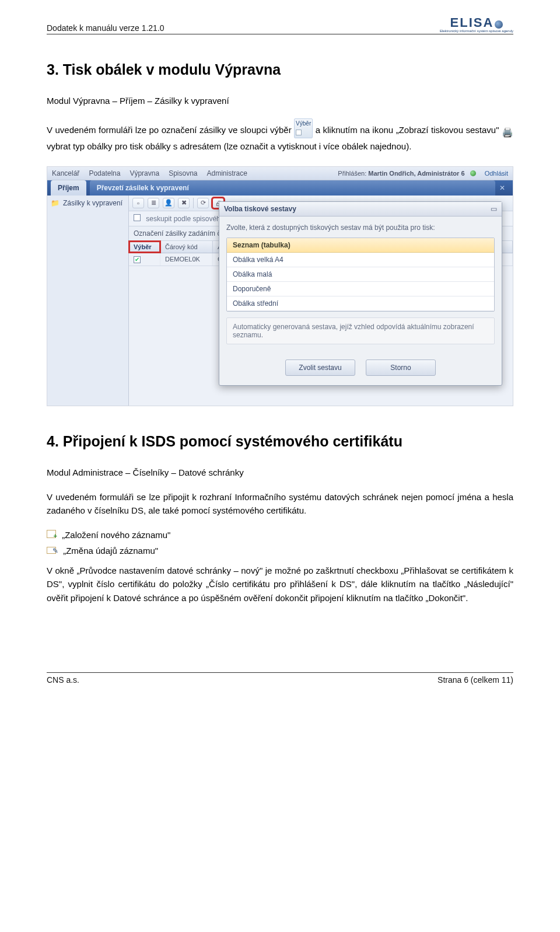 This screenshot has height=932, width=560. Describe the element at coordinates (137, 218) in the screenshot. I see `checkbox-icon` at that location.